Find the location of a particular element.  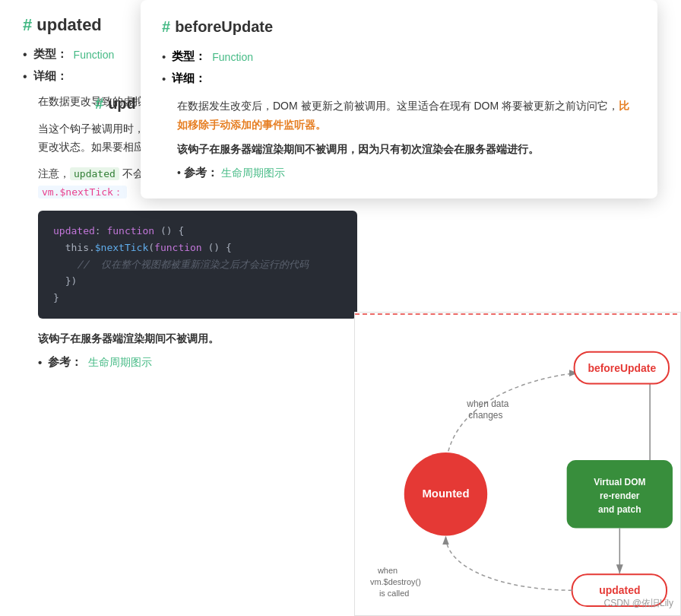

see-also-label: • is located at coordinates (40, 362).